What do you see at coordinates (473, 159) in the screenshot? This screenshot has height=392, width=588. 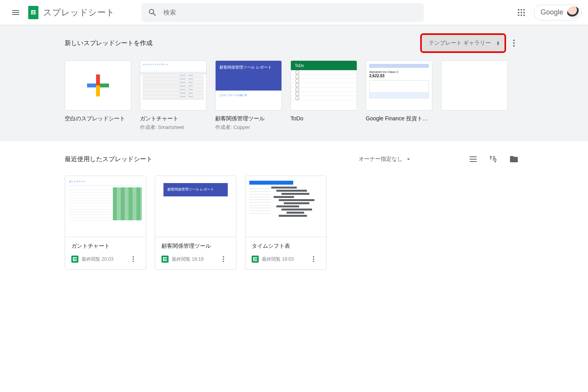 I see `list-view-button` at bounding box center [473, 159].